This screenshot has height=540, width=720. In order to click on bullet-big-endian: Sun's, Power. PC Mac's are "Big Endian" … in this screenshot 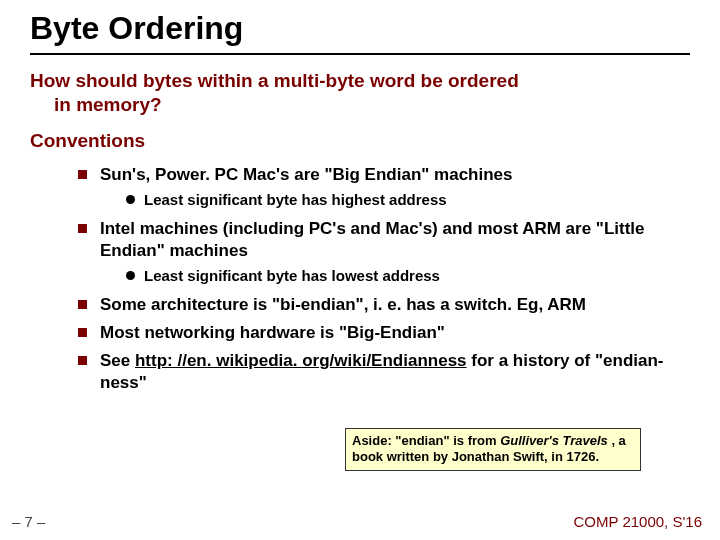, I will do `click(384, 187)`.